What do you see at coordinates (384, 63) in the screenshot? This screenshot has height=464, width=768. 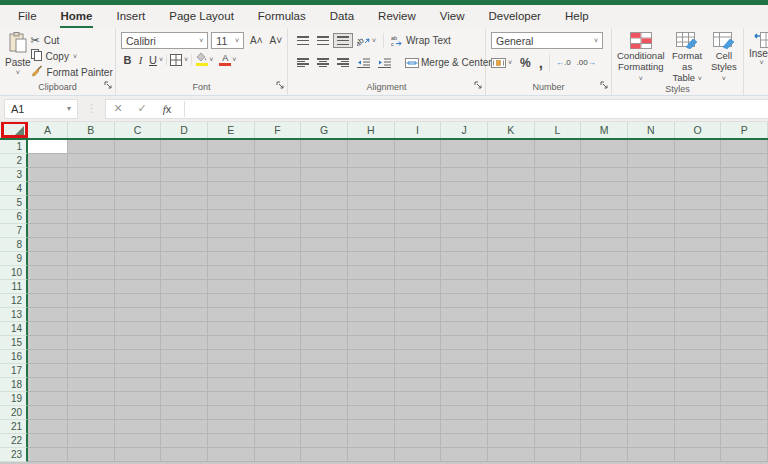 I see `increase-indent-button` at bounding box center [384, 63].